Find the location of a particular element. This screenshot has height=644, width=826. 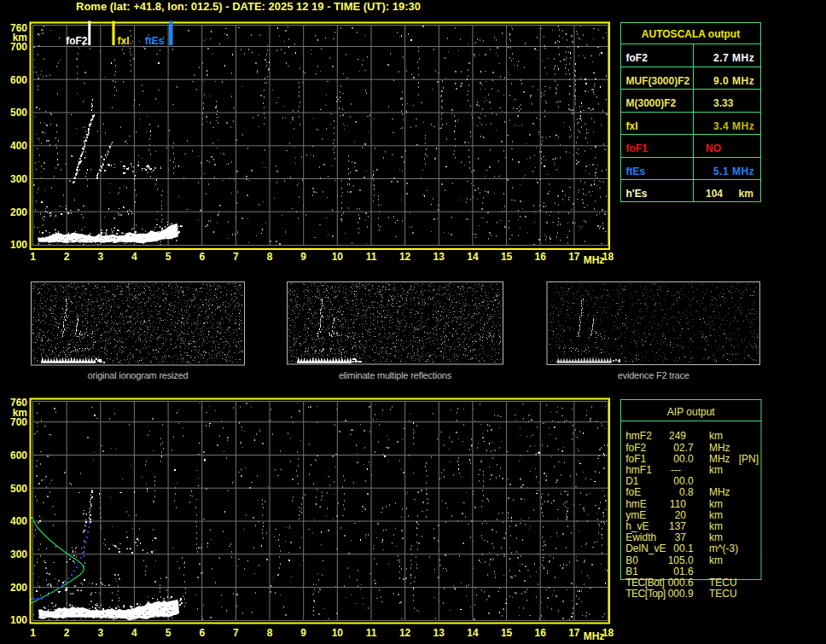

svg-text: fxI is located at coordinates (632, 126).